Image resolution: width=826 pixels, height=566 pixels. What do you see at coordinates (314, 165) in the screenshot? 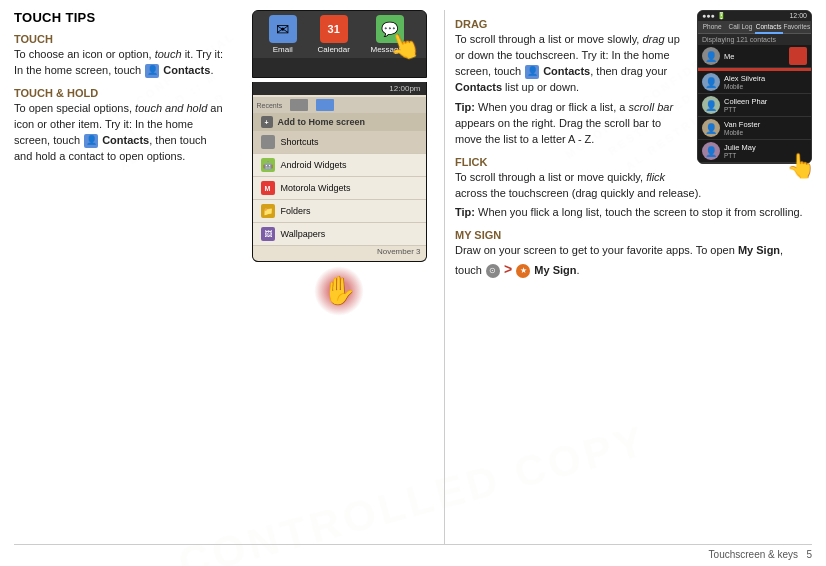
I see `android-widgets-label: Android Widgets` at bounding box center [314, 165].